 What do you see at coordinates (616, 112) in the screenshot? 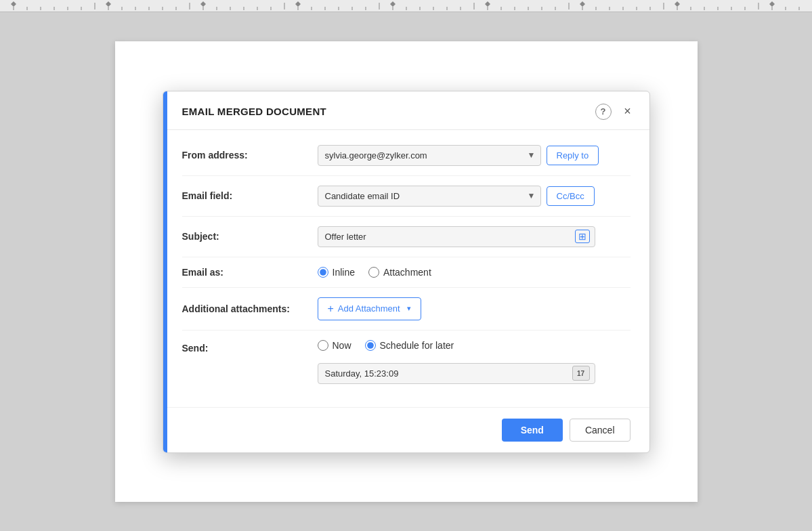
I see `dialog-header-icons: ? ×` at bounding box center [616, 112].